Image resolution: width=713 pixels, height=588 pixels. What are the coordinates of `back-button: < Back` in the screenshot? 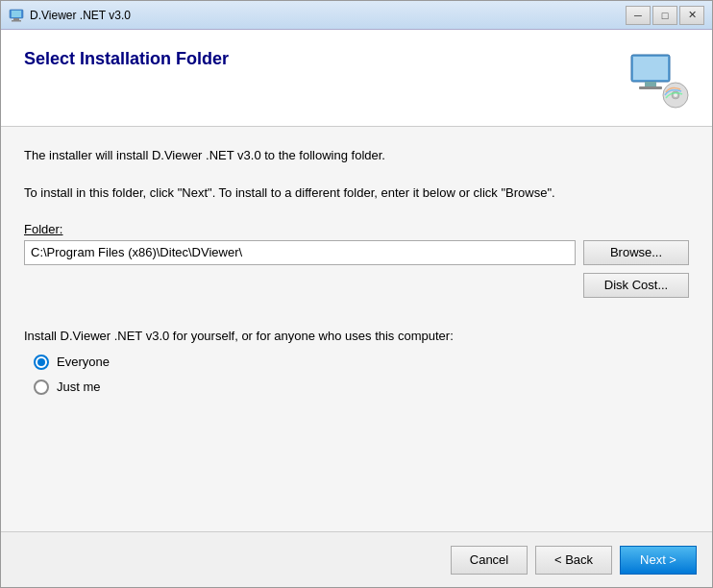 It's located at (574, 560).